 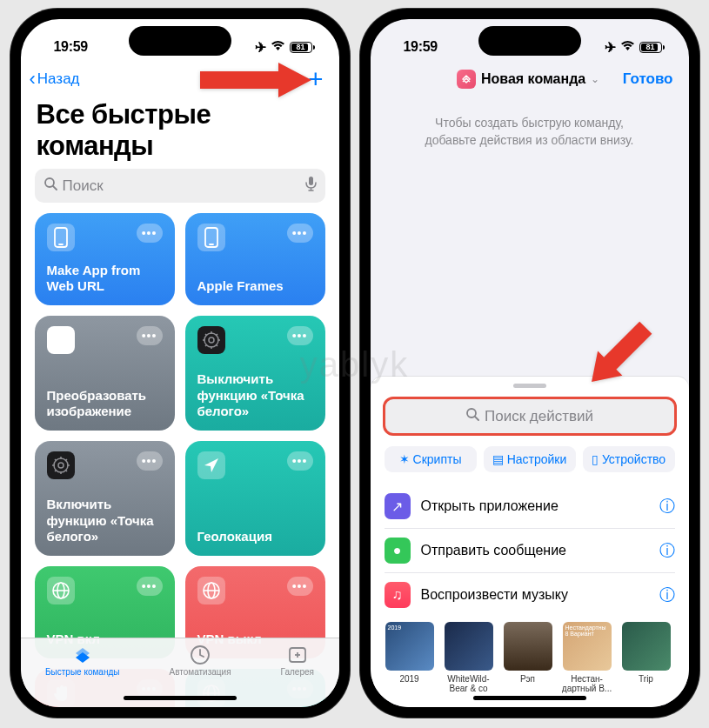 What do you see at coordinates (298, 677) in the screenshot?
I see `tab-2: Галерея` at bounding box center [298, 677].